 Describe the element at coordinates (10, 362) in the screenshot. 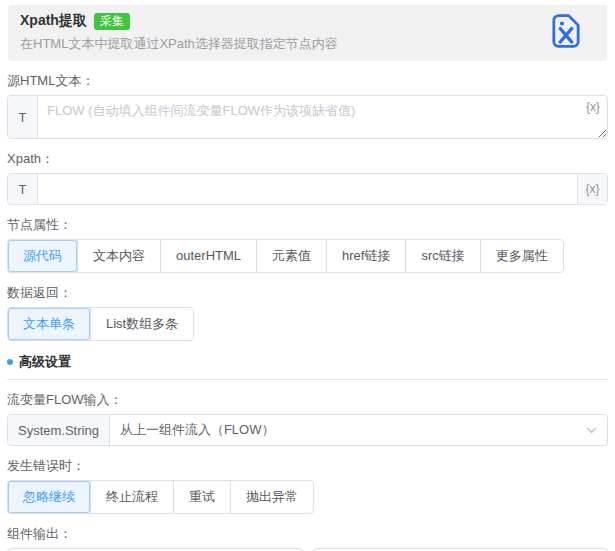

I see `bullet-dot-icon` at that location.